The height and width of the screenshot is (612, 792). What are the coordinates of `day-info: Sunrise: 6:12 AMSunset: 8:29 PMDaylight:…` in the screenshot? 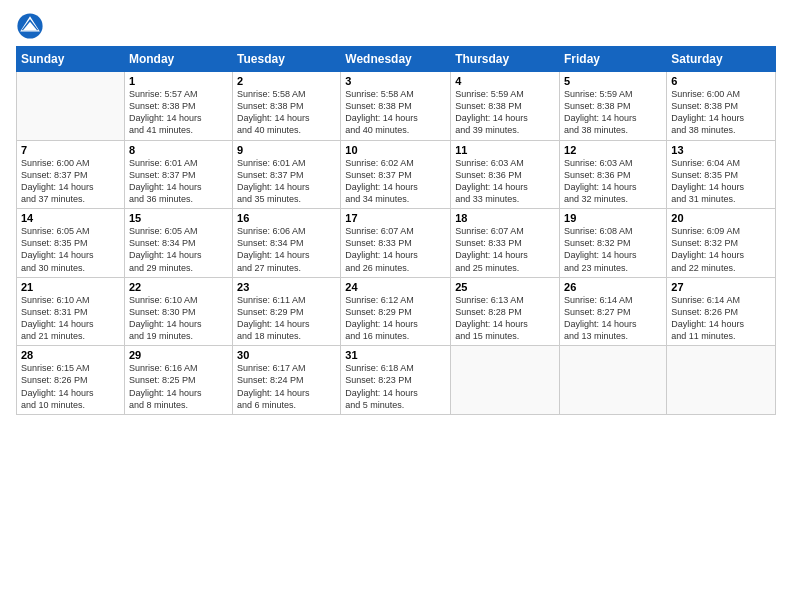 It's located at (396, 318).